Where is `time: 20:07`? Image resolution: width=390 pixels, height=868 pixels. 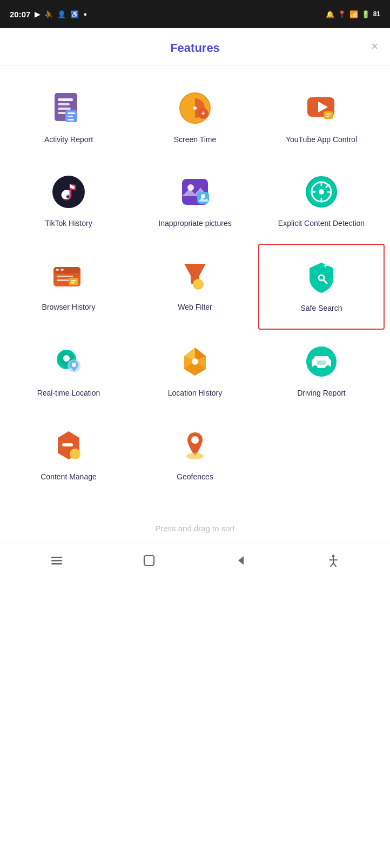 time: 20:07 is located at coordinates (20, 14).